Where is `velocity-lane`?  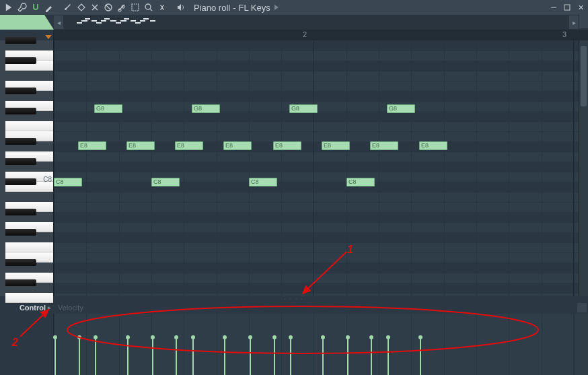
velocity-lane is located at coordinates (316, 345).